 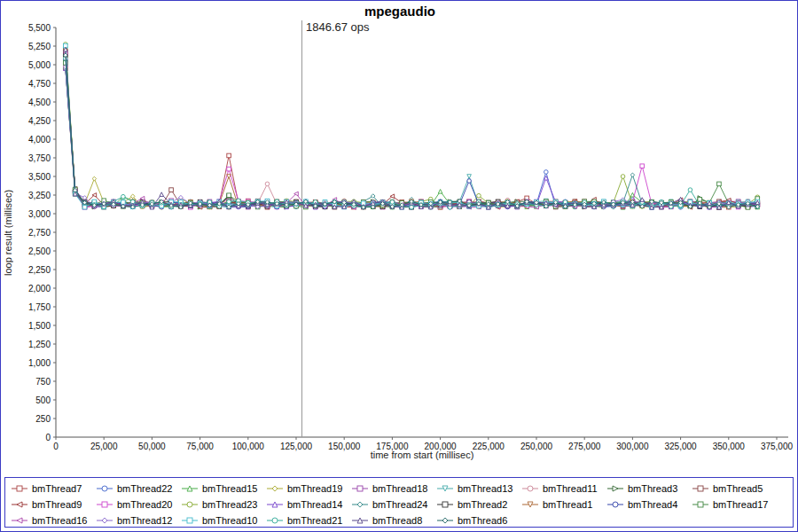 What do you see at coordinates (482, 520) in the screenshot?
I see `legend-item-label: bmThread6` at bounding box center [482, 520].